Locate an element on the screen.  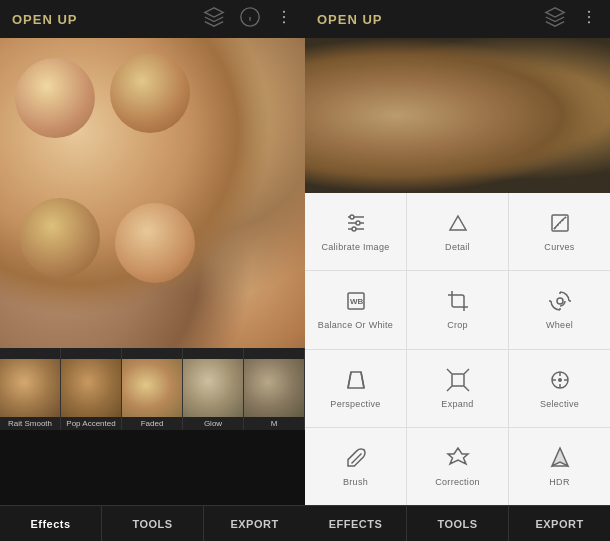
expand-label: Expand is located at coordinates (457, 404).